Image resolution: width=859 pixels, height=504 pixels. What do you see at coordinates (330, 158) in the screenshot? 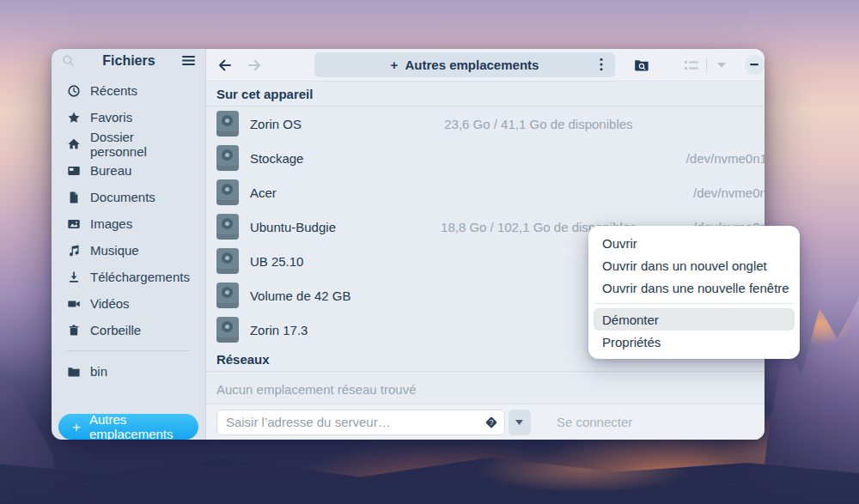
I see `device-name: Stockage` at bounding box center [330, 158].